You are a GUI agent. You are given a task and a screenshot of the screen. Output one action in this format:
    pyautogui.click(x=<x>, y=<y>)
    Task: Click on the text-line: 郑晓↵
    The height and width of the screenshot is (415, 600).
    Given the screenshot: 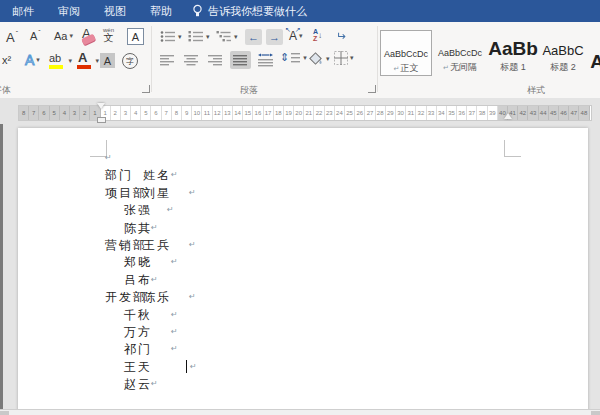 What is the action you would take?
    pyautogui.click(x=298, y=262)
    